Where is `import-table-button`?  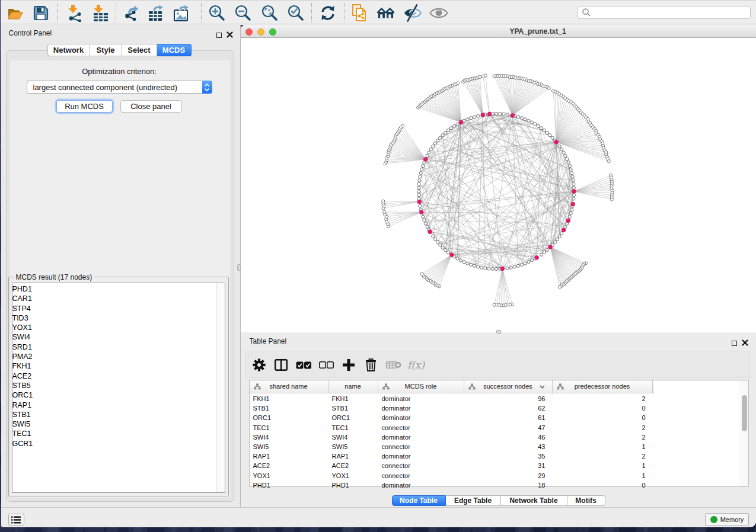 import-table-button is located at coordinates (100, 13).